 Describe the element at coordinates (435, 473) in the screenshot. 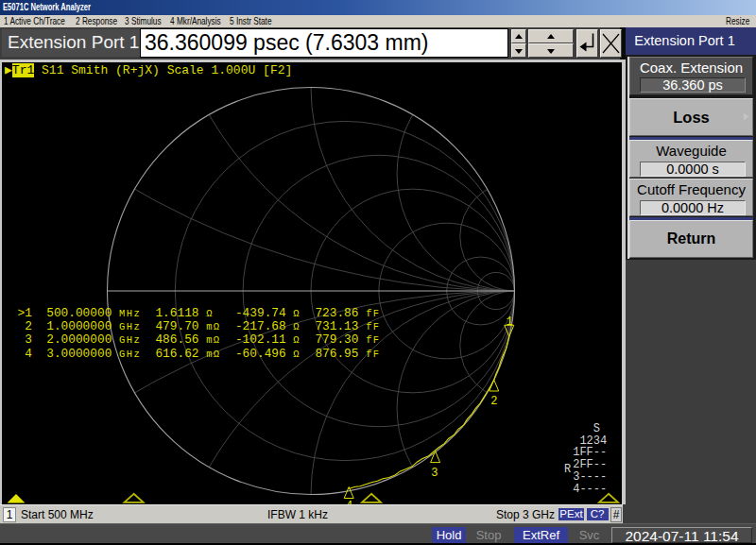

I see `svg-text: 3` at that location.